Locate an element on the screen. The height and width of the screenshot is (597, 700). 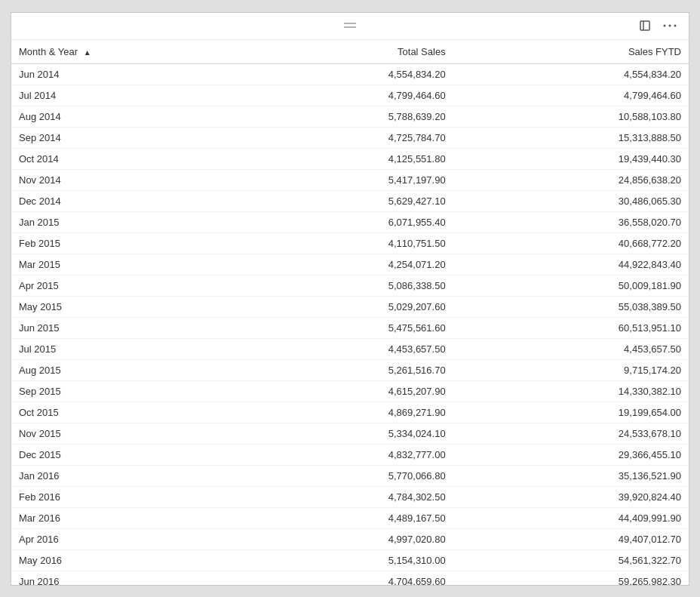
table-row: Apr 20164,997,020.8049,407,012.70 is located at coordinates (350, 539).